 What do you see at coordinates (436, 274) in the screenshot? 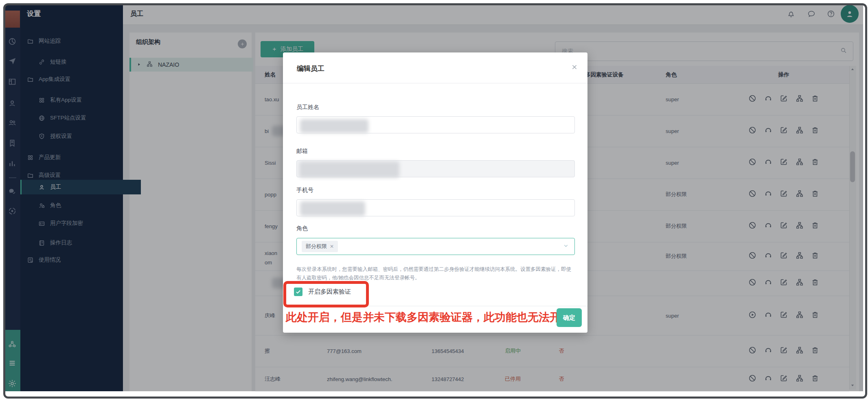
I see `mfa-hint-text: 每次登录本系统时，您需要输入邮箱、密码后，仍然需要通过第二步身份验证才能继续访问…` at bounding box center [436, 274].